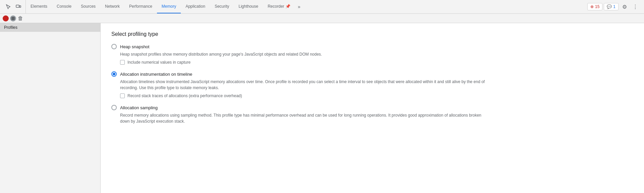 Image resolution: width=644 pixels, height=193 pixels. I want to click on error-count: 15, so click(597, 7).